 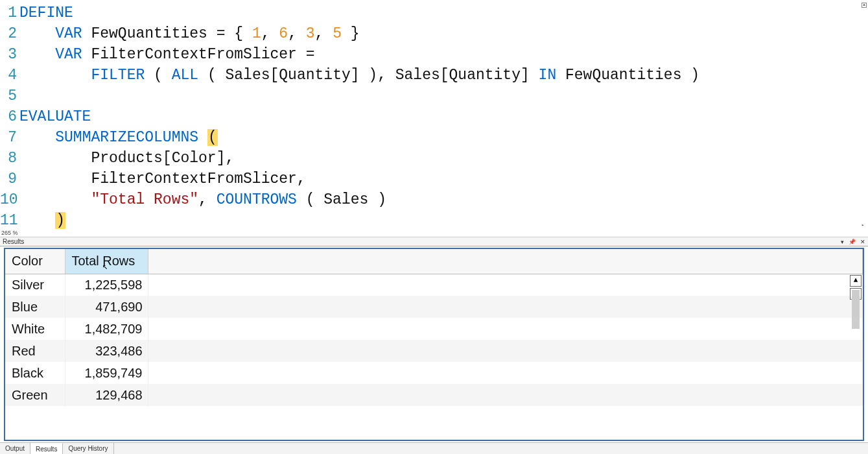 What do you see at coordinates (8, 54) in the screenshot?
I see `line-number: 3` at bounding box center [8, 54].